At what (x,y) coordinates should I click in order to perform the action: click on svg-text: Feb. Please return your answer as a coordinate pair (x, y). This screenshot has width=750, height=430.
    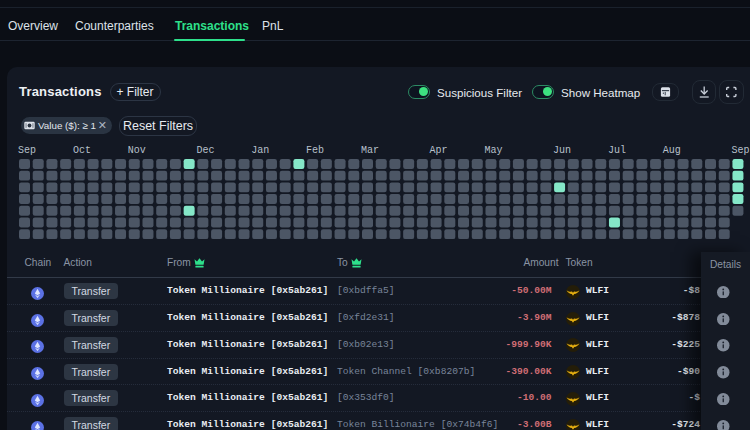
    Looking at the image, I should click on (315, 150).